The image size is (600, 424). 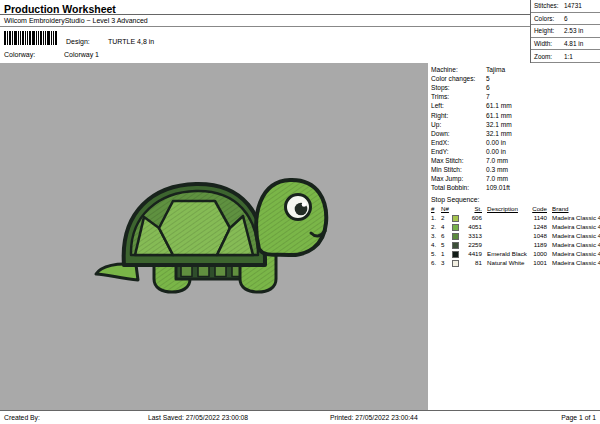 What do you see at coordinates (265, 21) in the screenshot?
I see `app-subtitle: Wilcom EmbroideryStudio ~ Level 3 Advanc…` at bounding box center [265, 21].